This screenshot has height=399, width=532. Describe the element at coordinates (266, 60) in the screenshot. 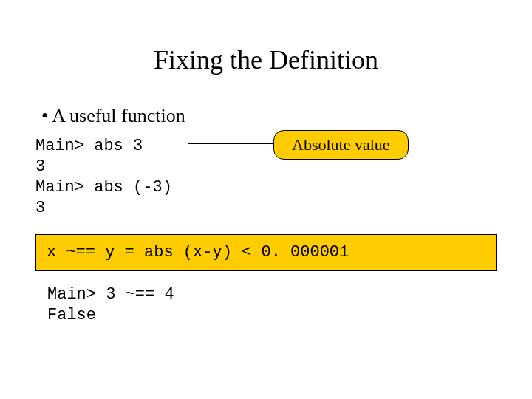

I see `slide-title: Fixing the Definition` at that location.